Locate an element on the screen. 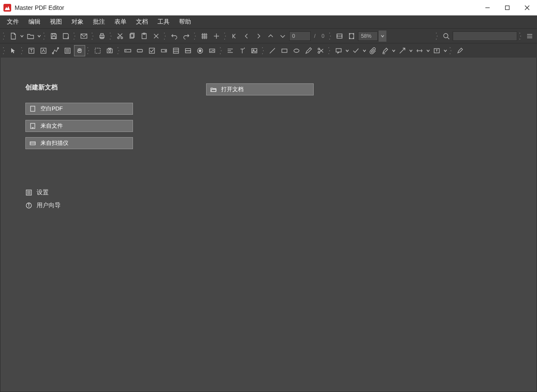 Image resolution: width=537 pixels, height=392 pixels. settings-link: 设置 is located at coordinates (79, 193).